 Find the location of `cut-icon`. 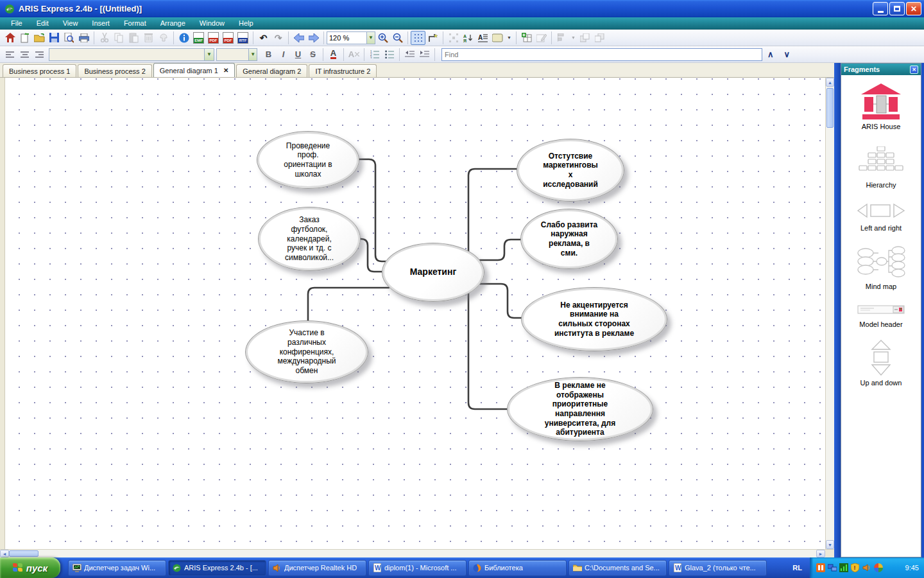

cut-icon is located at coordinates (104, 38).